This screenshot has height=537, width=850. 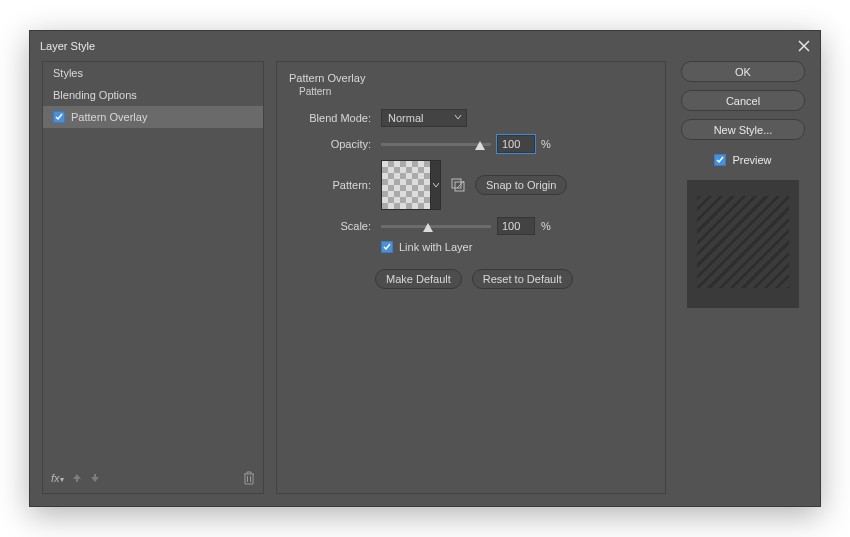 What do you see at coordinates (743, 72) in the screenshot?
I see `ok-button: OK` at bounding box center [743, 72].